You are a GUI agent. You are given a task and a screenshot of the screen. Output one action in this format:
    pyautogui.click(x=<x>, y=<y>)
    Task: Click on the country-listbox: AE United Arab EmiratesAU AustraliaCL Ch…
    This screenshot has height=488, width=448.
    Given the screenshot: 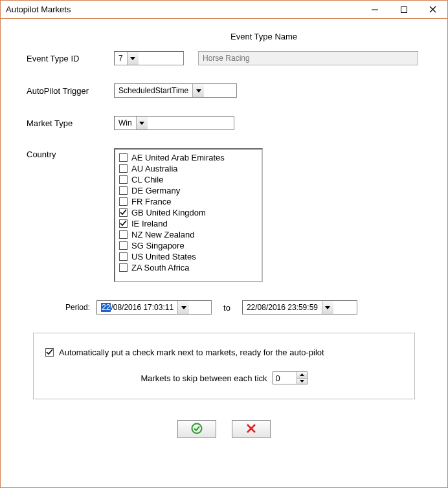 What is the action you would take?
    pyautogui.click(x=188, y=215)
    